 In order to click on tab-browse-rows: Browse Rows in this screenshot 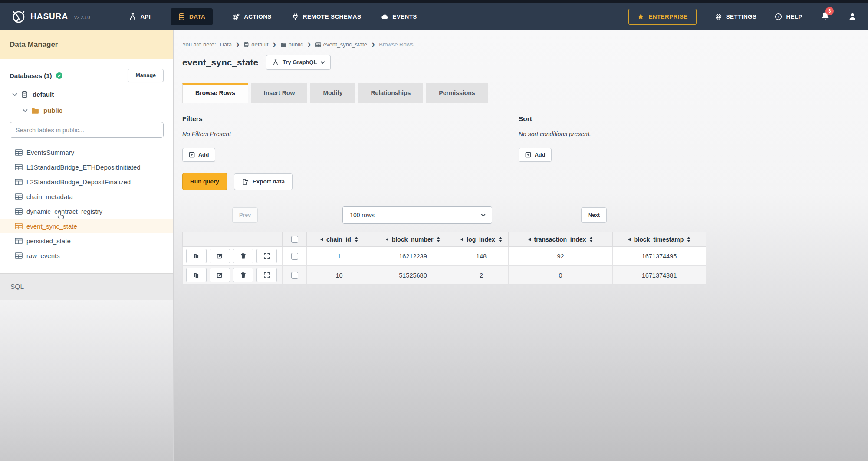, I will do `click(215, 93)`.